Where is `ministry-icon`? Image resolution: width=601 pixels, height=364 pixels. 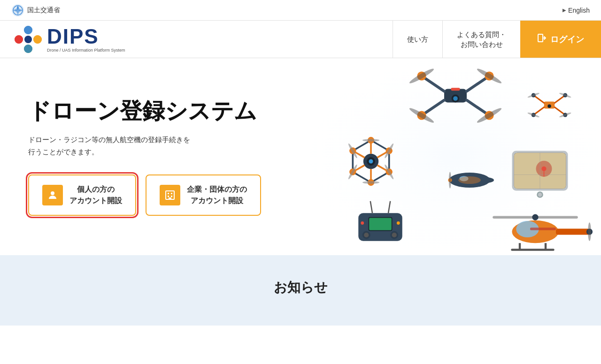 ministry-icon is located at coordinates (18, 10).